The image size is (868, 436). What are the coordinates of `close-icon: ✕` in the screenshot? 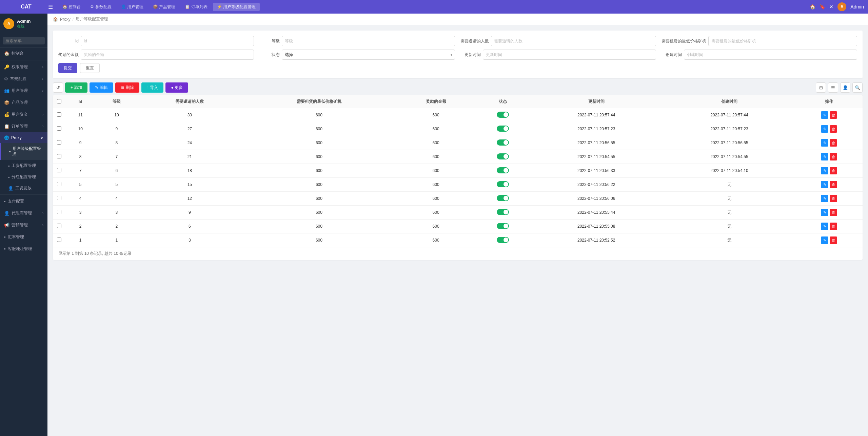 It's located at (831, 7).